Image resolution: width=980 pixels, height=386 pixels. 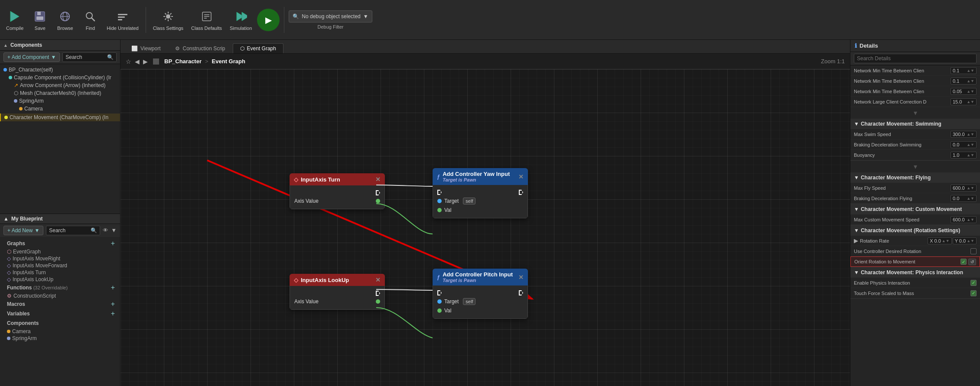 What do you see at coordinates (89, 57) in the screenshot?
I see `components-search-box: Search 🔍` at bounding box center [89, 57].